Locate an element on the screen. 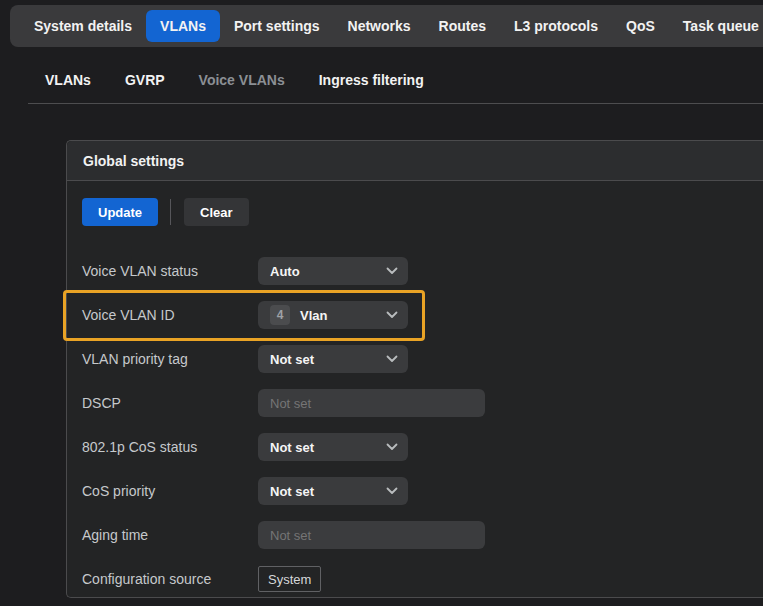  subtab-voice-vlans: Voice VLANs is located at coordinates (242, 80).